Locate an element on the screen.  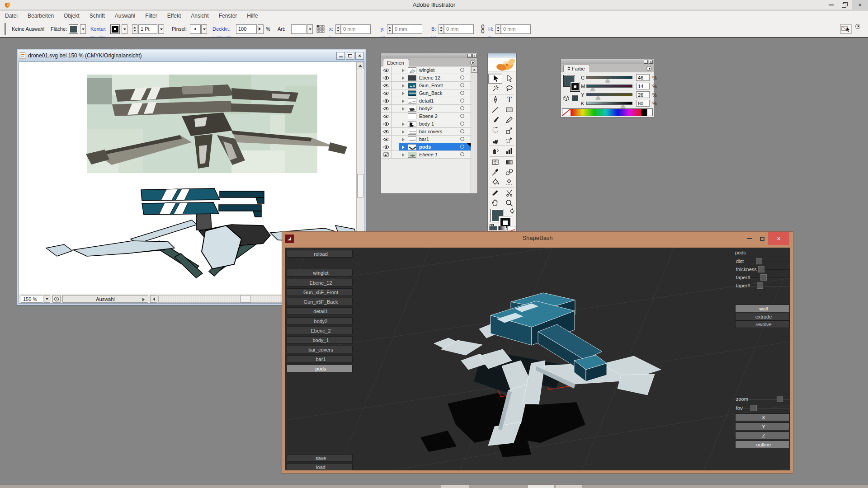
color-flyout-button is located at coordinates (649, 69).